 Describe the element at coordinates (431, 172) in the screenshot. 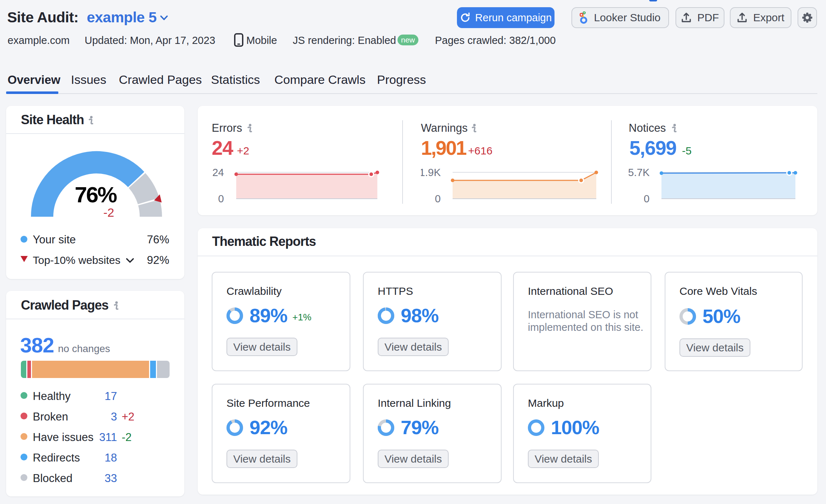

I see `svg-text: 1.9K` at that location.